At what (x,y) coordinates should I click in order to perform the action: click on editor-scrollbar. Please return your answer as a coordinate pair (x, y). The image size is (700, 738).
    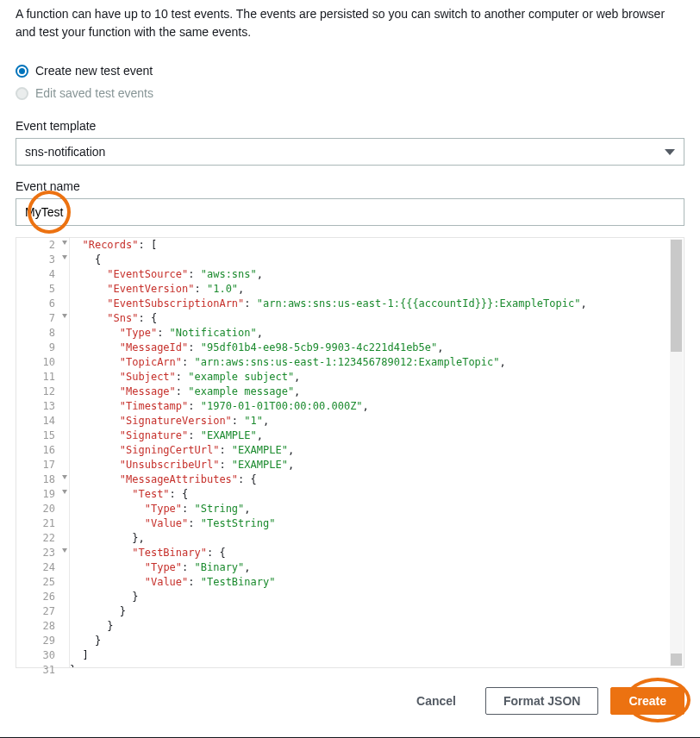
    Looking at the image, I should click on (676, 453).